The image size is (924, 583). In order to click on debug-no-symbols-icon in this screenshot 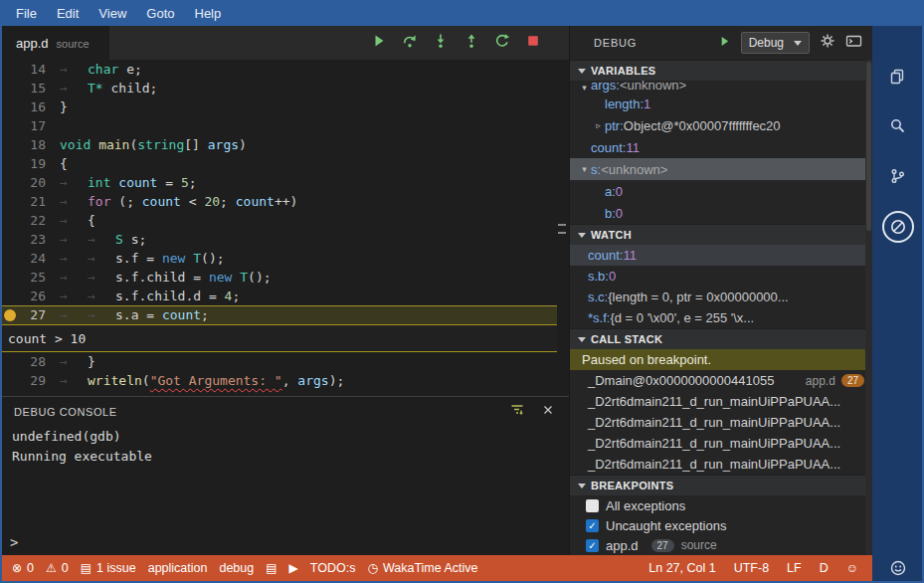, I will do `click(898, 227)`.